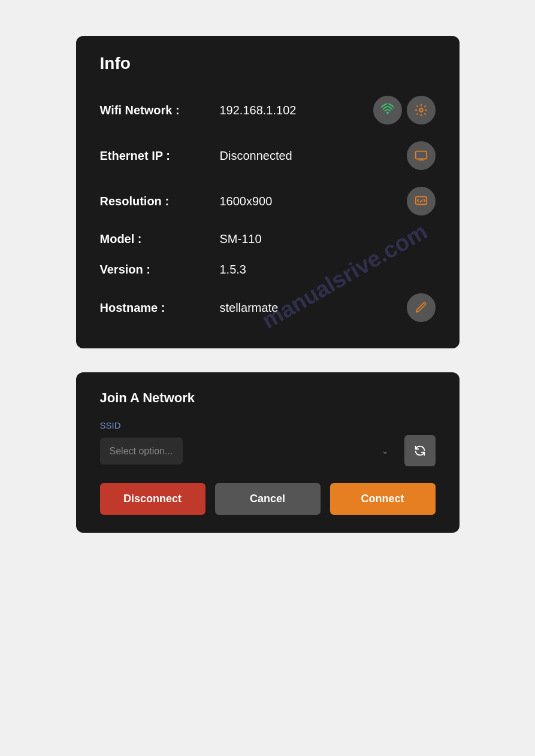  Describe the element at coordinates (268, 201) in the screenshot. I see `resolution-row: Resolution : 1600x900` at that location.